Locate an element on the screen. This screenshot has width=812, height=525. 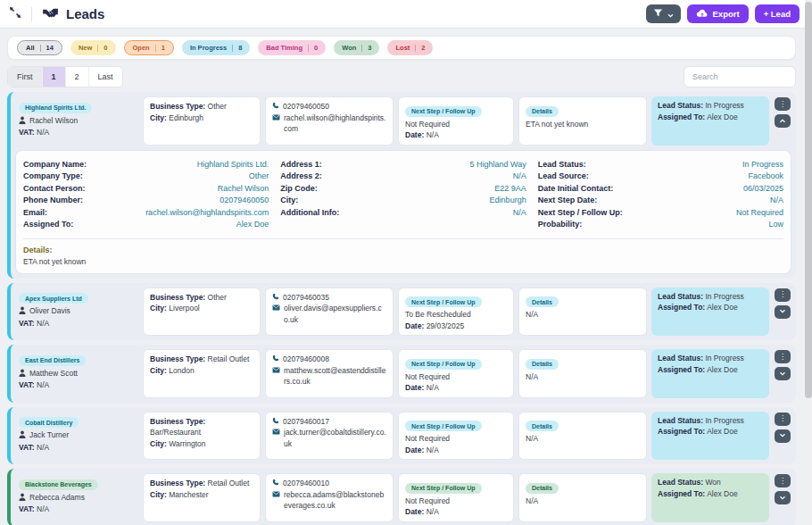
phone-value: 02079460017 is located at coordinates (306, 421).